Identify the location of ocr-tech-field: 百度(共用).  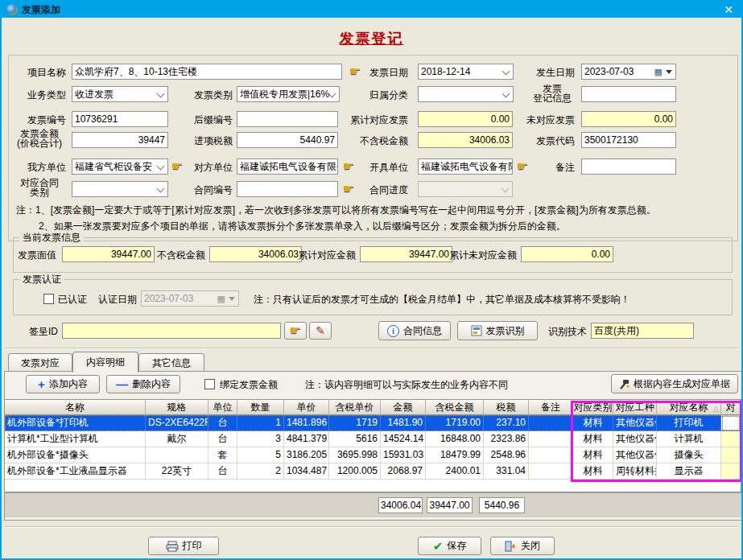
(642, 331).